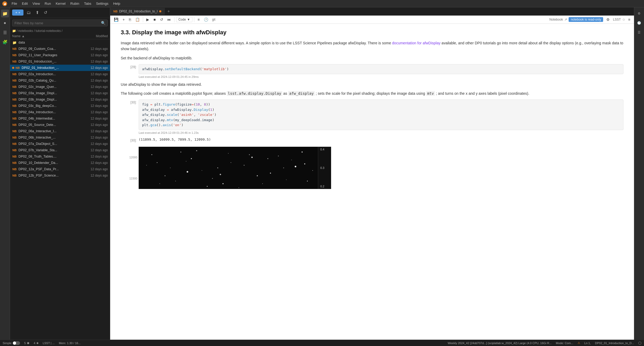 This screenshot has width=644, height=346. What do you see at coordinates (60, 112) in the screenshot?
I see `list-item: NB DP02_04a_Introduction... 12 days ago` at bounding box center [60, 112].